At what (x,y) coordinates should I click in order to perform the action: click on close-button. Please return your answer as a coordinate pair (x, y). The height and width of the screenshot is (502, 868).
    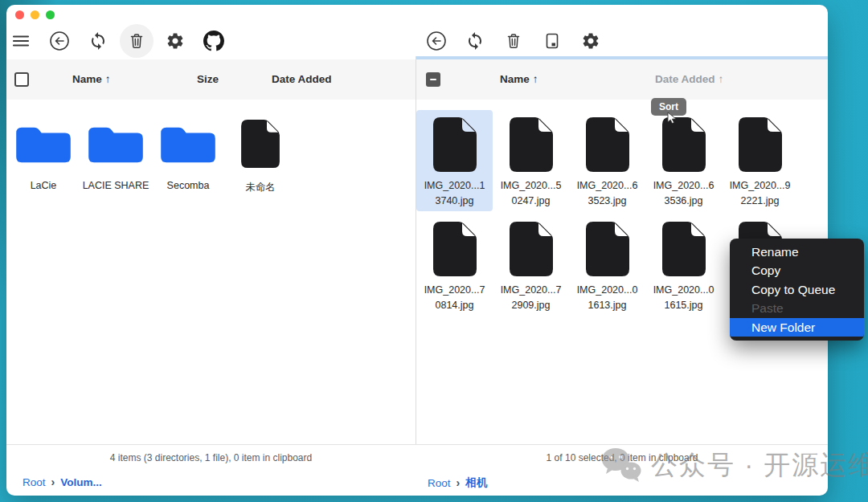
    Looking at the image, I should click on (19, 14).